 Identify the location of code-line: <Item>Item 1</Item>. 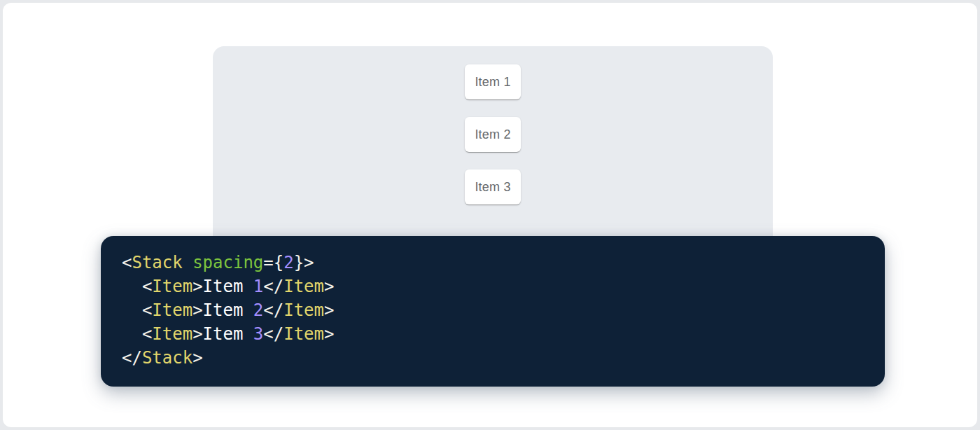
(493, 286).